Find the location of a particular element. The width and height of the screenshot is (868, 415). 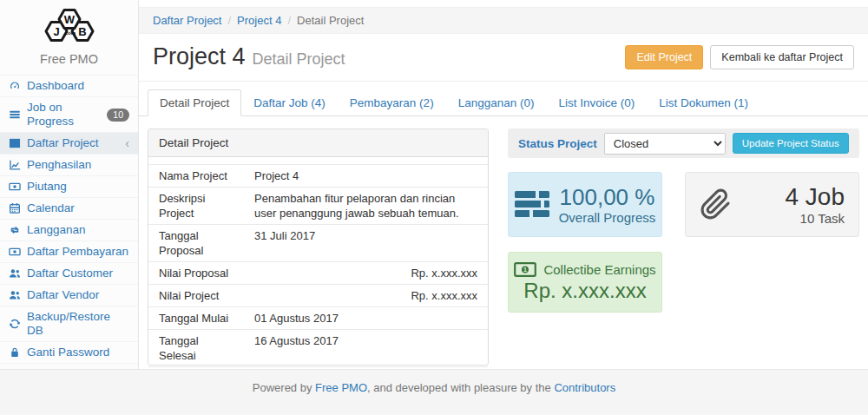

breadcrumb: Daftar Project/Project 4/Detail Project is located at coordinates (503, 21).